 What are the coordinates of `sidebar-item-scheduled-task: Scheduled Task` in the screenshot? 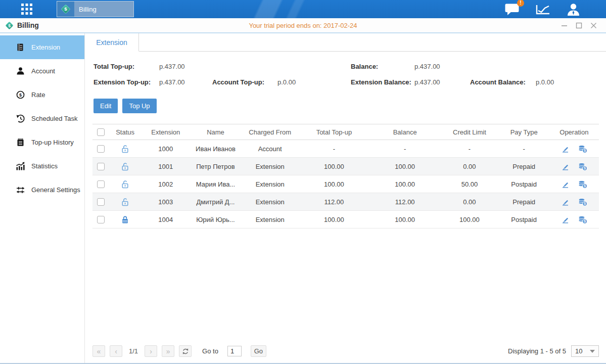 It's located at (42, 118).